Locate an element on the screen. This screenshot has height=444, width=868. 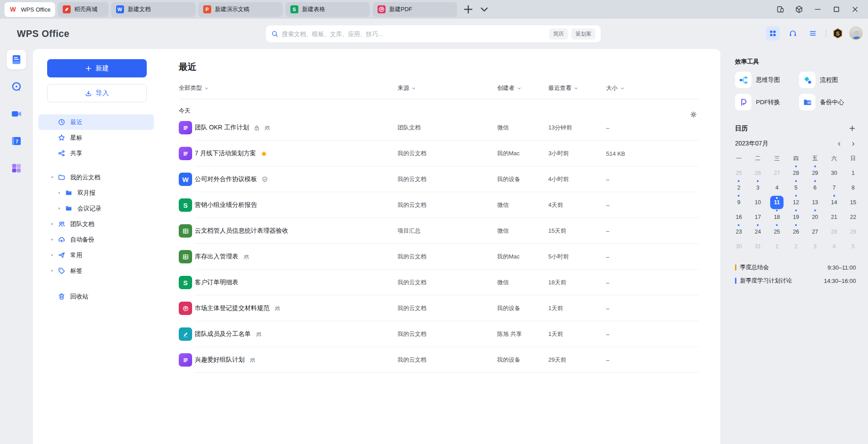
caret-down-icon is located at coordinates (52, 177).